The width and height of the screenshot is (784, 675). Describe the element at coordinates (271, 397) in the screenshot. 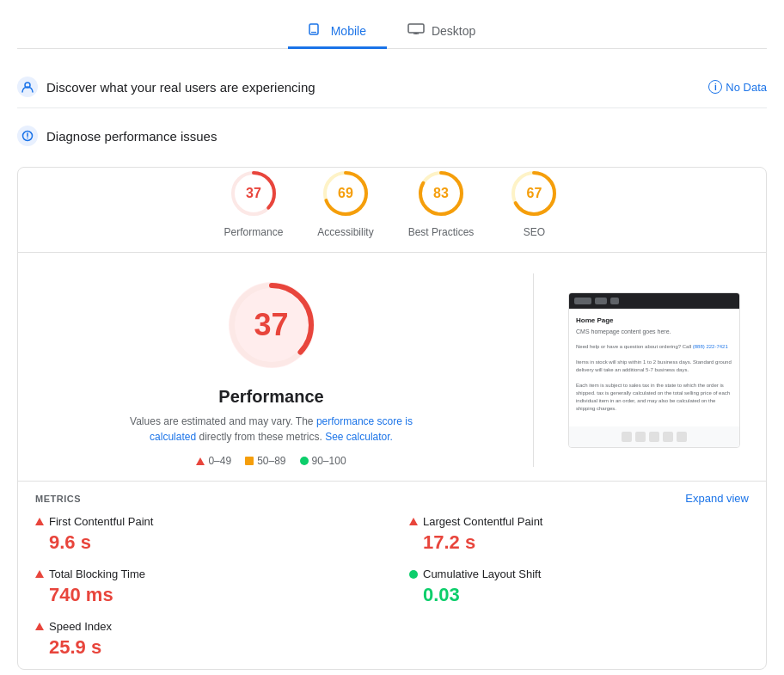

I see `perf-title: Performance` at that location.